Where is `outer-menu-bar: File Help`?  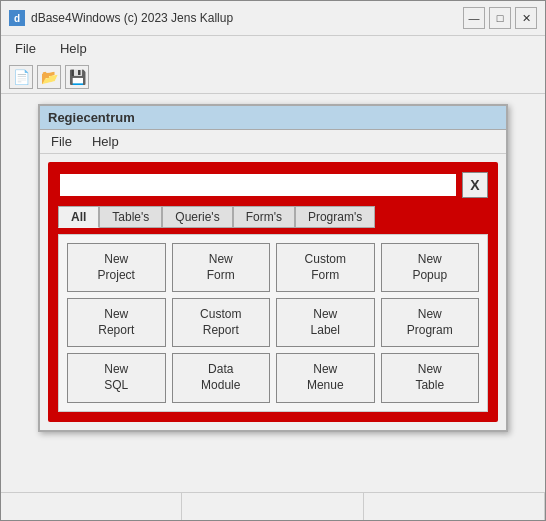
outer-menu-bar: File Help is located at coordinates (273, 48).